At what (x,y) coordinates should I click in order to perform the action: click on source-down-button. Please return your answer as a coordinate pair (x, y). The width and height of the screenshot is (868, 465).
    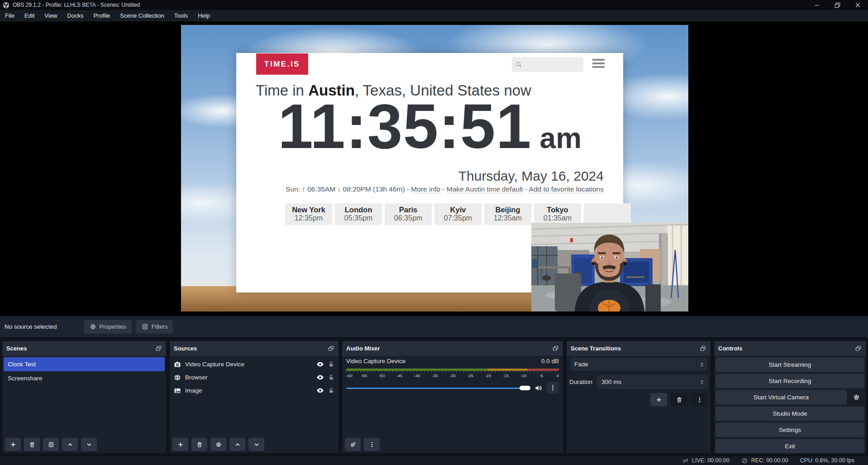
    Looking at the image, I should click on (256, 445).